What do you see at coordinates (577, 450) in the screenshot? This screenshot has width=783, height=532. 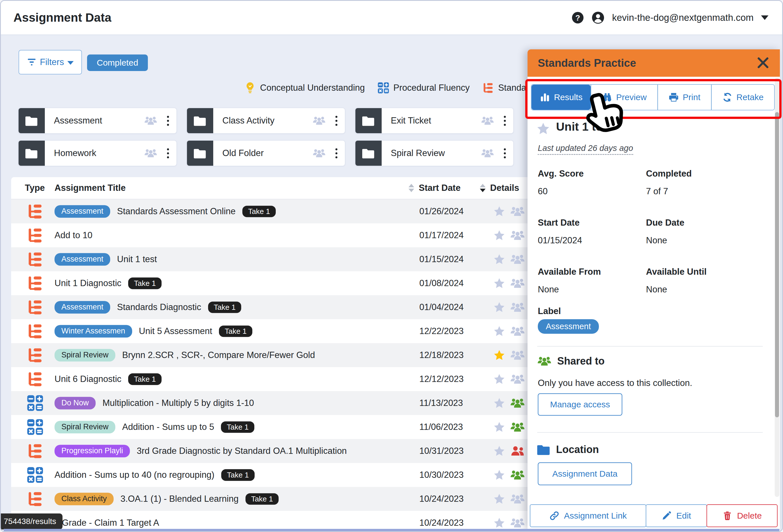 I see `location-heading: Location` at bounding box center [577, 450].